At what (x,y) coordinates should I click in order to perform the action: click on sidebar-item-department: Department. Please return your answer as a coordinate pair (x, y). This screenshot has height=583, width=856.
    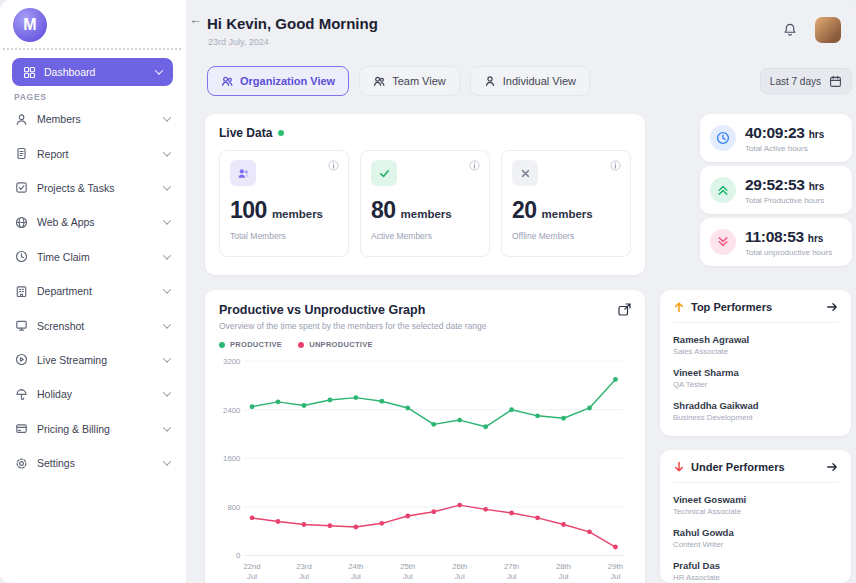
    Looking at the image, I should click on (93, 291).